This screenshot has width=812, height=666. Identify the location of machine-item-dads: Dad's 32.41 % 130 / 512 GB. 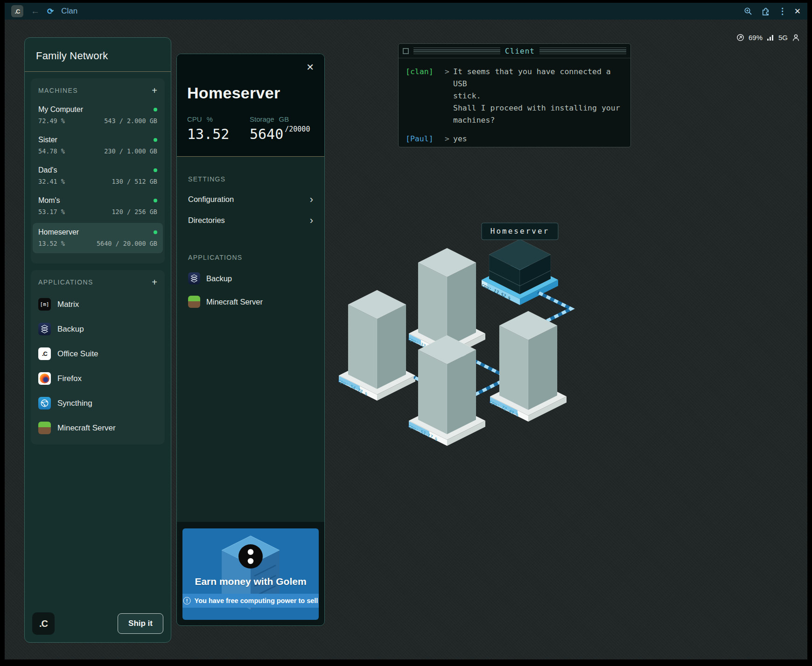
(98, 175).